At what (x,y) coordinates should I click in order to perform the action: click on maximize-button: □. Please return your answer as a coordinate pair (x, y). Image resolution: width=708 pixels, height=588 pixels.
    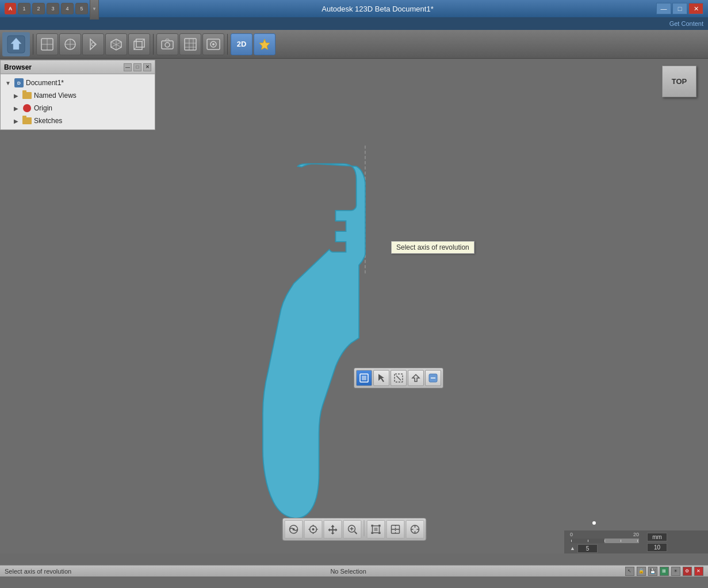
    Looking at the image, I should click on (680, 9).